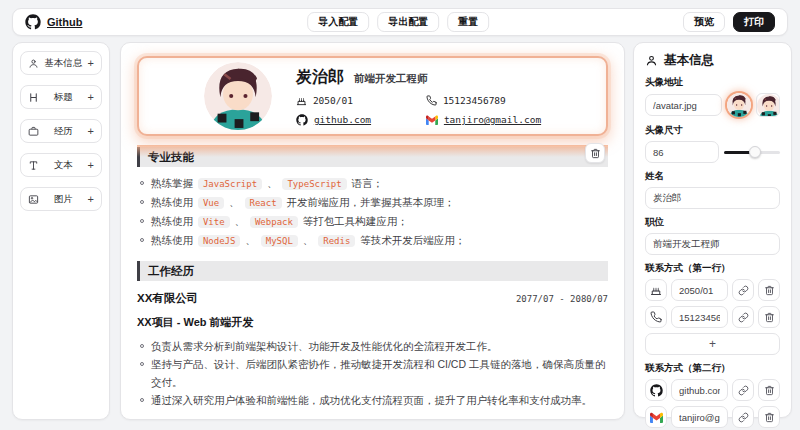  I want to click on work-bullet: 负责从需求分析到前端架构设计、功能开发及性能优化的全流程开发工作。, so click(374, 346).